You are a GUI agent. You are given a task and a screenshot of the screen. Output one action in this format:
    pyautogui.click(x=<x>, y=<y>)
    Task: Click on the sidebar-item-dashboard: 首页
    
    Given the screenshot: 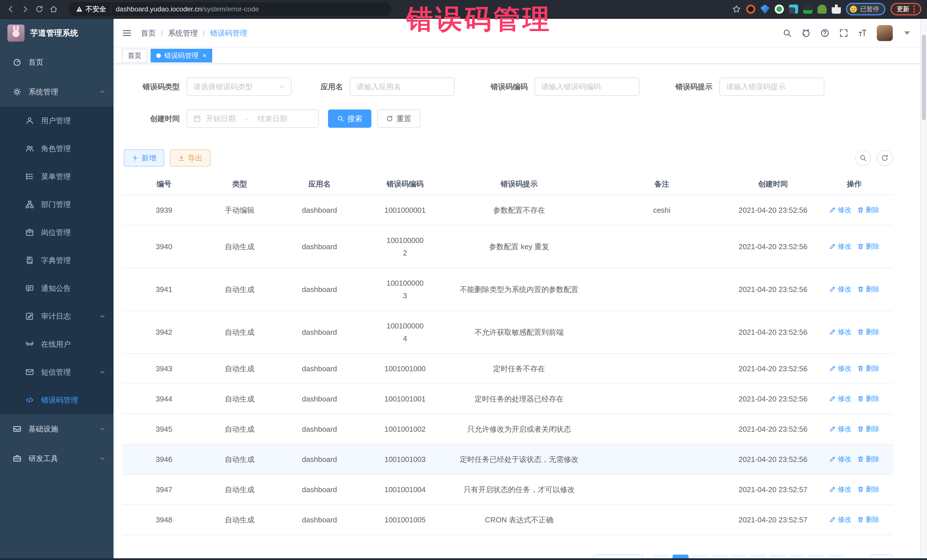 What is the action you would take?
    pyautogui.click(x=57, y=62)
    